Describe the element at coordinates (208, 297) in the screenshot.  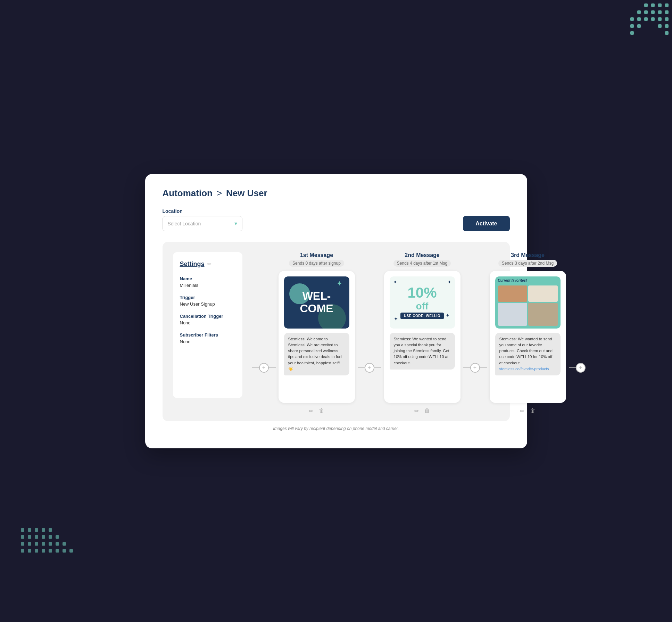
I see `settings-field-trigger-label: Trigger` at that location.